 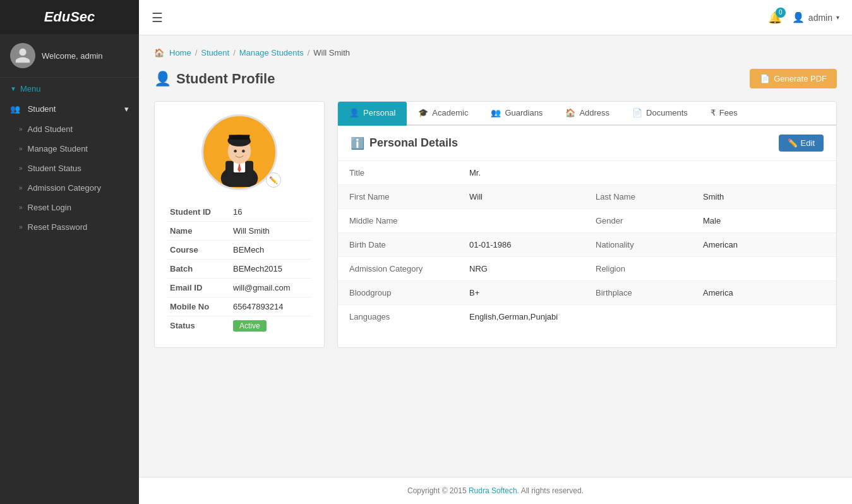 I want to click on tab-address: 🏠 Address, so click(x=587, y=114).